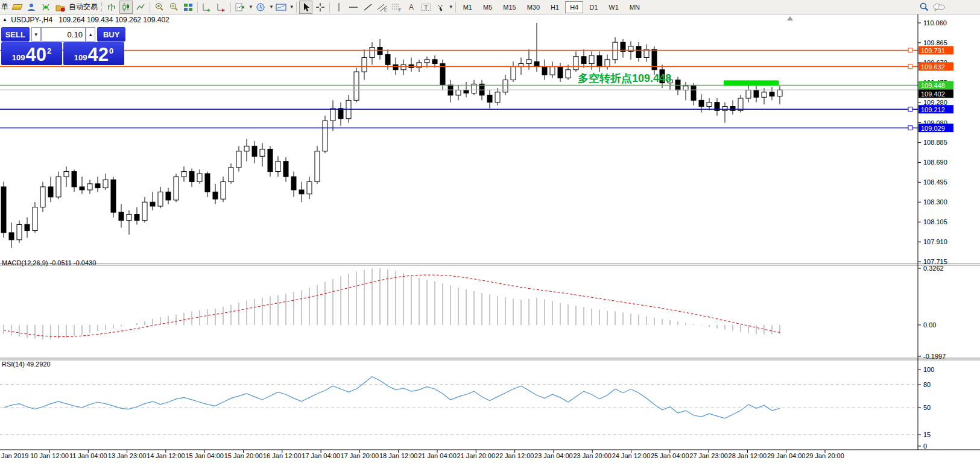  What do you see at coordinates (593, 7) in the screenshot?
I see `timeframe-d1: D1` at bounding box center [593, 7].